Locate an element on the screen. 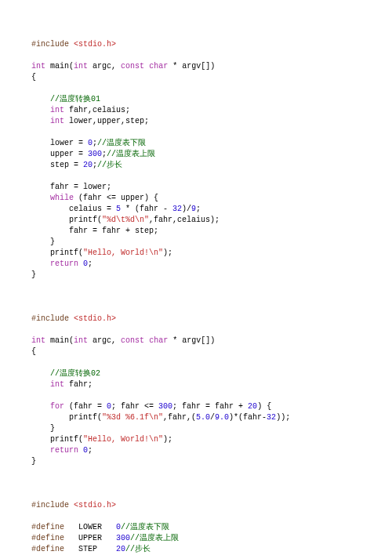 The width and height of the screenshot is (392, 555). txt: STEP is located at coordinates (90, 549).